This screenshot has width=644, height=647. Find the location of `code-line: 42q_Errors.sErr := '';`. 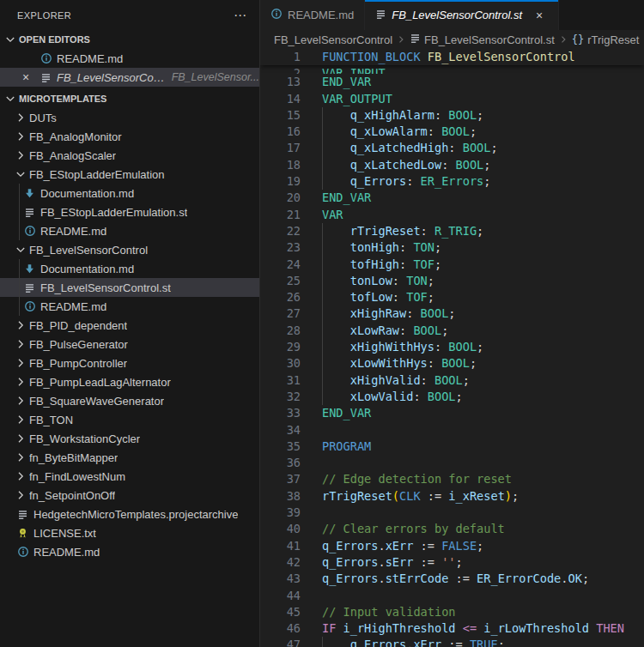

code-line: 42q_Errors.sErr := ''; is located at coordinates (452, 563).